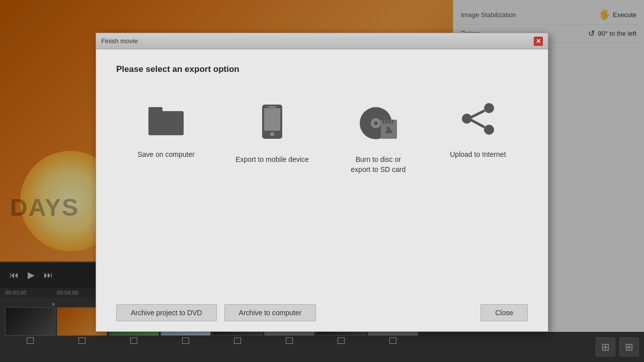 The height and width of the screenshot is (362, 644). Describe the element at coordinates (272, 125) in the screenshot. I see `mobile-icon` at that location.